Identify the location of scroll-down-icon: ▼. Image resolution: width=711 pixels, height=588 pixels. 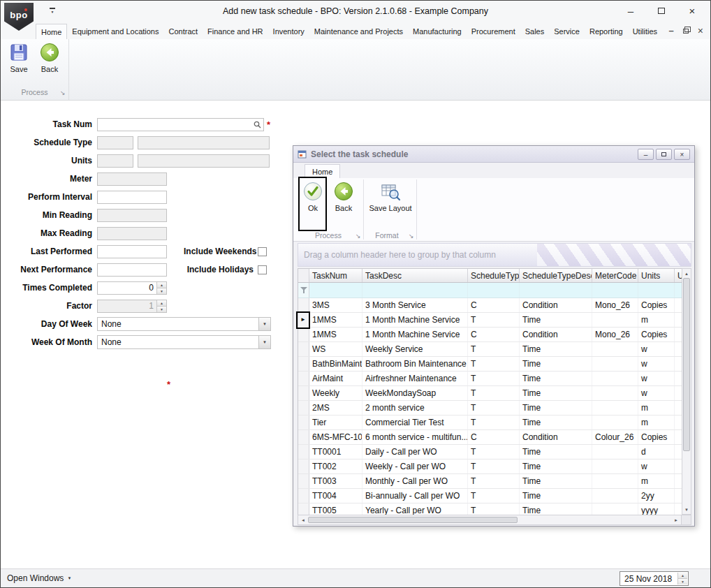
(687, 510).